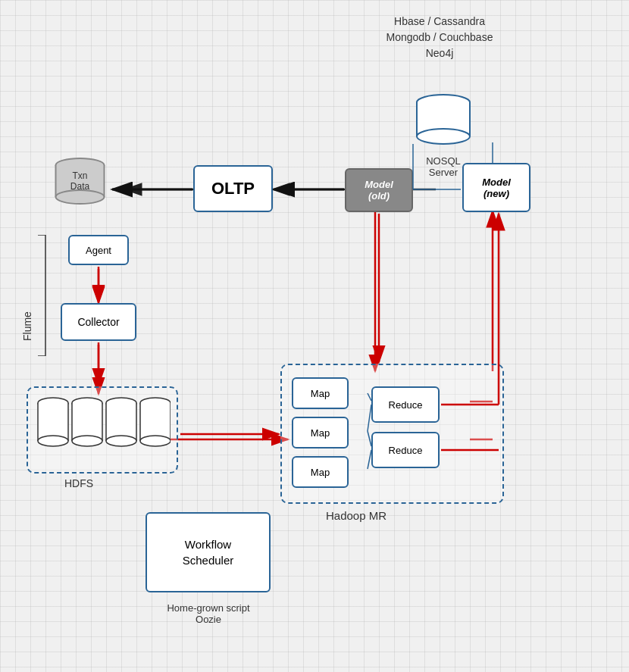 The image size is (629, 672). I want to click on mapreduce-lines, so click(393, 433).